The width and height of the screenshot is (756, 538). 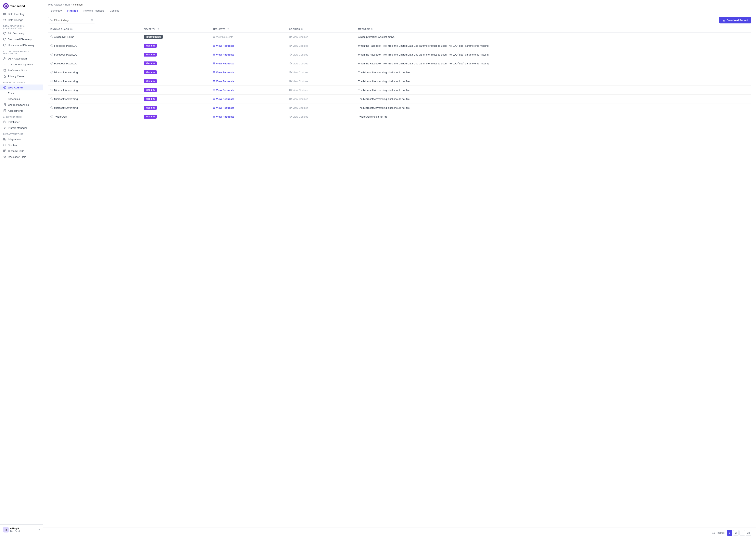 I want to click on sidebar-item-silo-discovery: Silo Discovery, so click(x=22, y=33).